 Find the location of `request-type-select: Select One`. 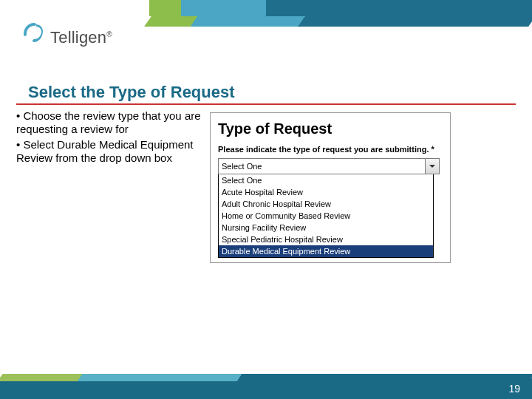

request-type-select: Select One is located at coordinates (329, 166).